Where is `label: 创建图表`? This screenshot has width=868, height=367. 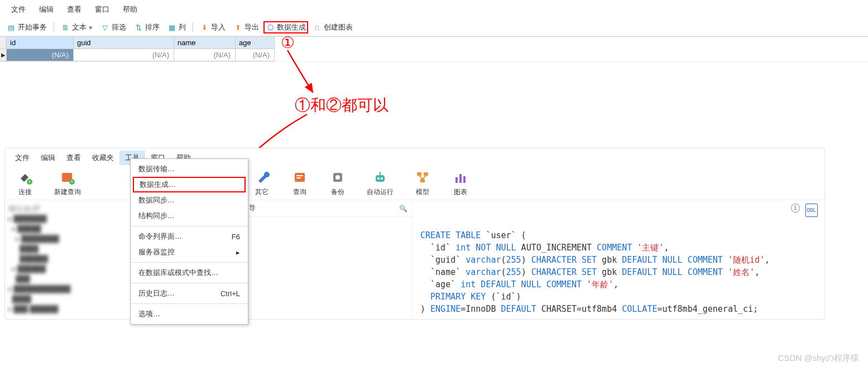 label: 创建图表 is located at coordinates (338, 27).